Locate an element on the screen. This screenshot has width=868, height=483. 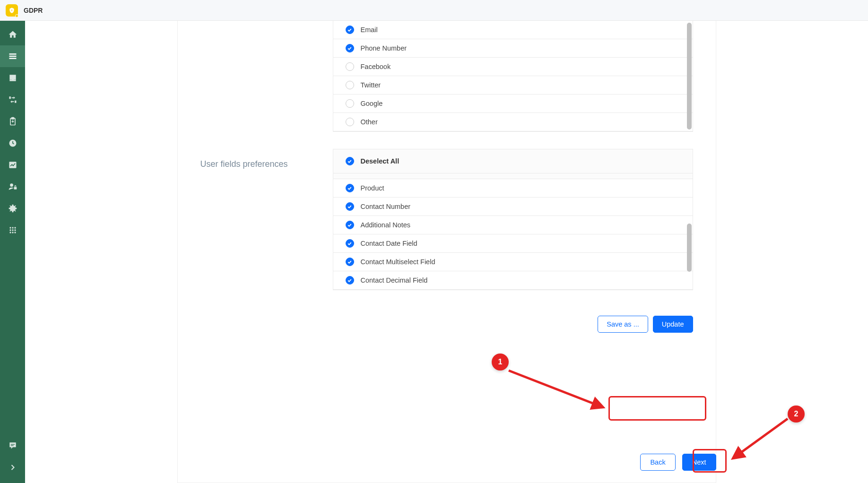
sidebar-item-apps is located at coordinates (12, 230).